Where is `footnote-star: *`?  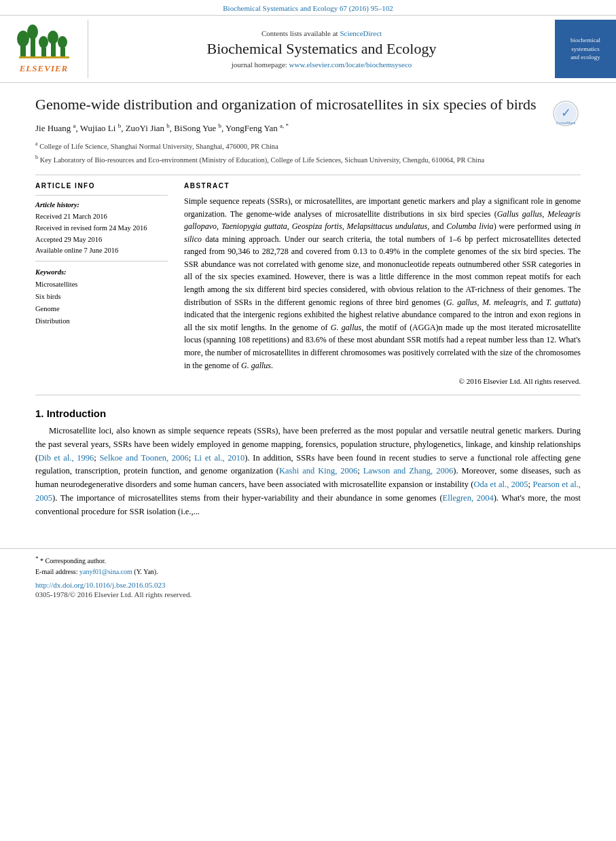
footnote-star: * is located at coordinates (37, 558).